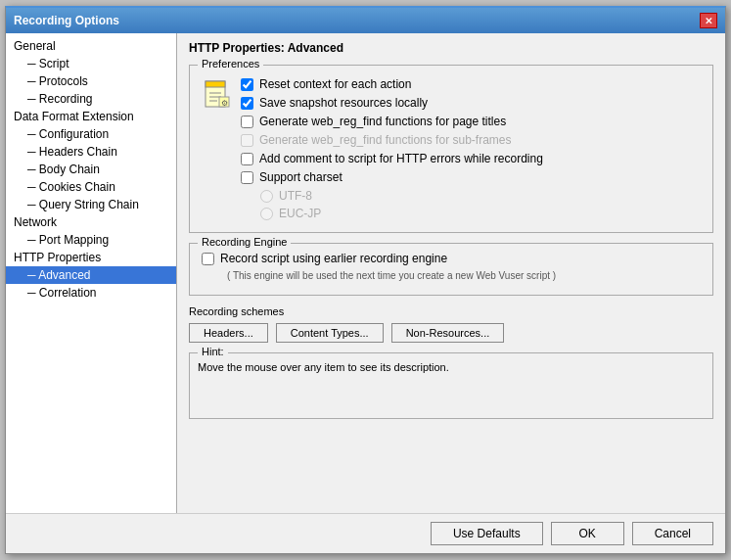 This screenshot has width=731, height=560. Describe the element at coordinates (91, 169) in the screenshot. I see `tree-item-body-chain: ─ Body Chain` at that location.